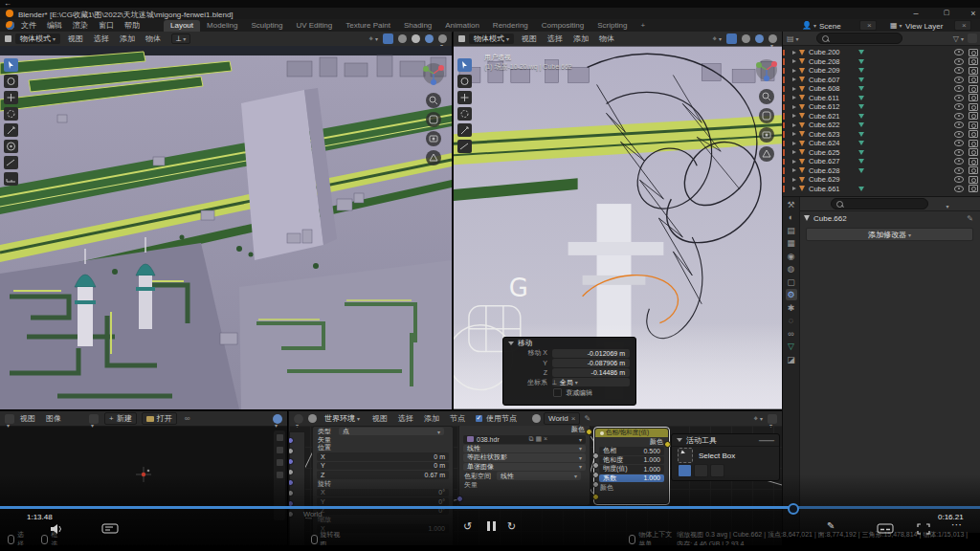 The height and width of the screenshot is (551, 980). I want to click on shader-type-dropdown: 世界环境, so click(343, 419).